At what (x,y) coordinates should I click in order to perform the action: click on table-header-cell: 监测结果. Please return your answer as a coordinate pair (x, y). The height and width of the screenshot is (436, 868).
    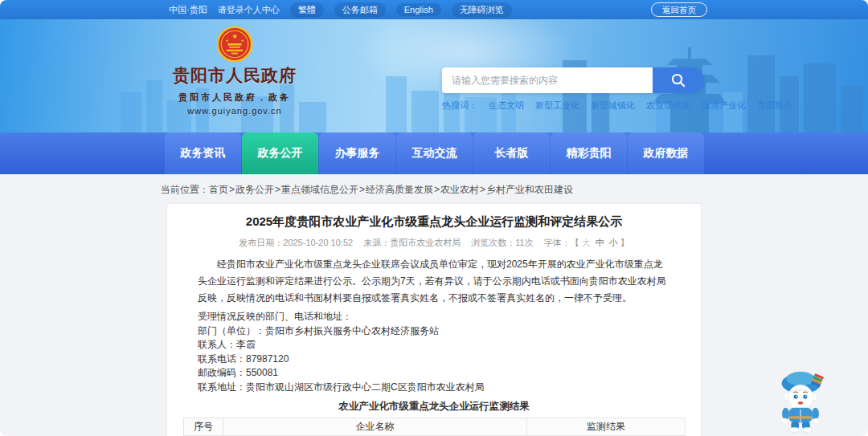
    Looking at the image, I should click on (606, 427).